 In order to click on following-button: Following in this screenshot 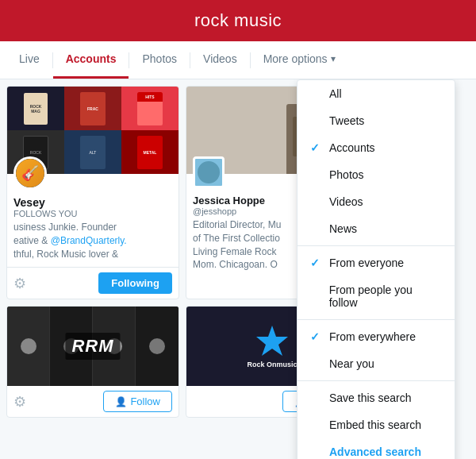, I will do `click(135, 283)`.